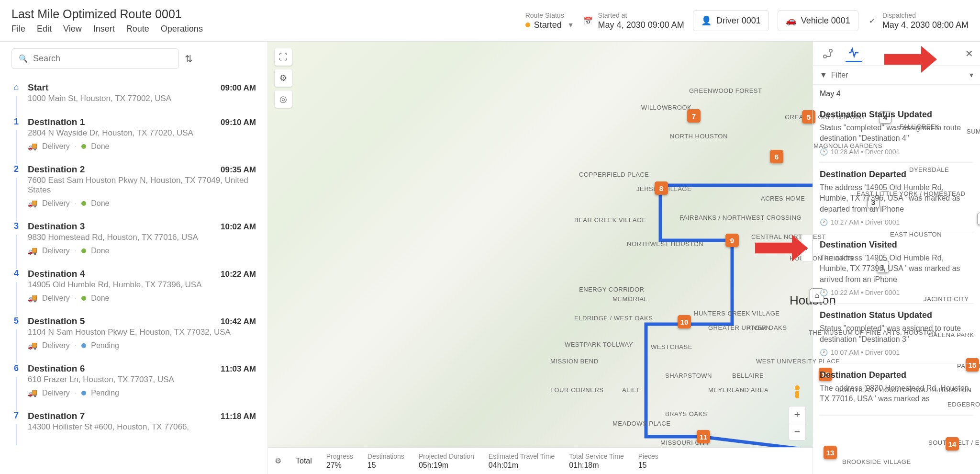 The image size is (980, 474). What do you see at coordinates (283, 99) in the screenshot?
I see `locate-icon: ◎` at bounding box center [283, 99].